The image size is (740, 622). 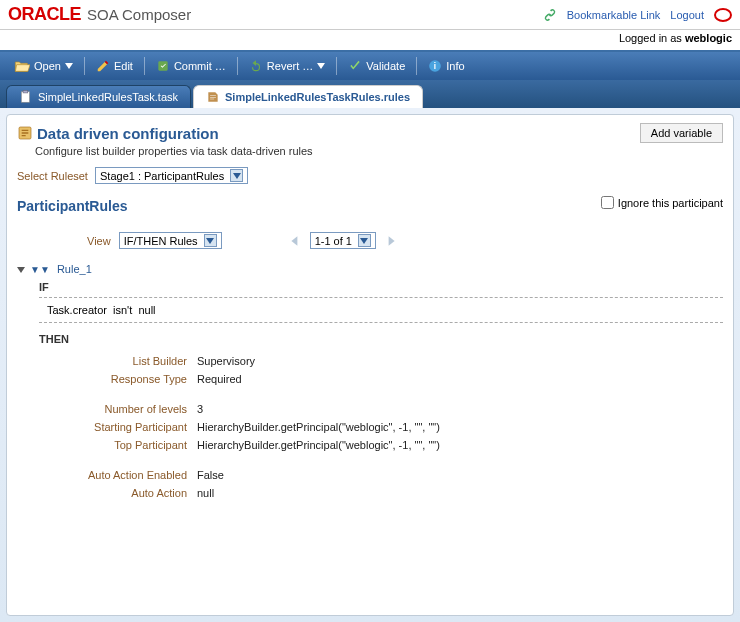 What do you see at coordinates (170, 240) in the screenshot?
I see `view-select: IF/THEN Rules` at bounding box center [170, 240].